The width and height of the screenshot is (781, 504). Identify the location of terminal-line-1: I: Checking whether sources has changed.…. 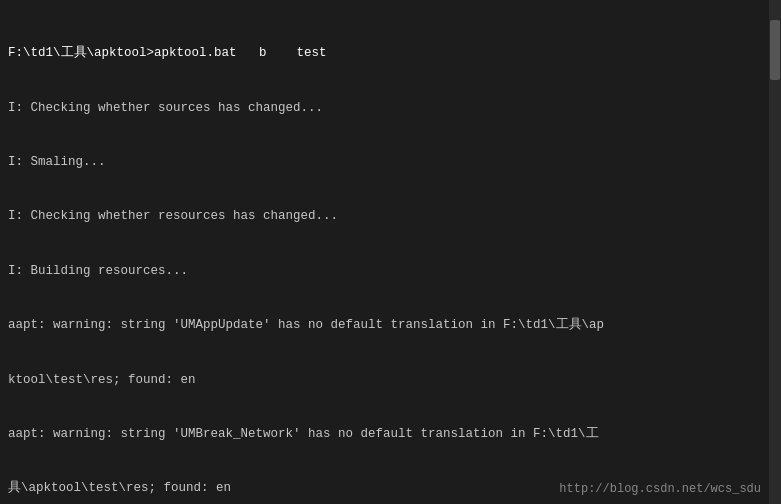
(390, 108).